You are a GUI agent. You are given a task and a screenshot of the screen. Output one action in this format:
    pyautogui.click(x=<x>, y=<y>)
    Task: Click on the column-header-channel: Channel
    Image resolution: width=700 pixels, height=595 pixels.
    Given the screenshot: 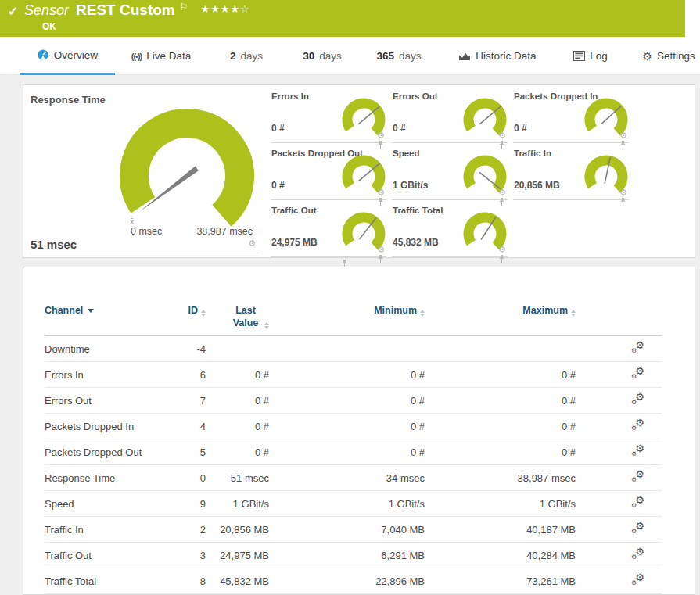 What is the action you would take?
    pyautogui.click(x=103, y=321)
    